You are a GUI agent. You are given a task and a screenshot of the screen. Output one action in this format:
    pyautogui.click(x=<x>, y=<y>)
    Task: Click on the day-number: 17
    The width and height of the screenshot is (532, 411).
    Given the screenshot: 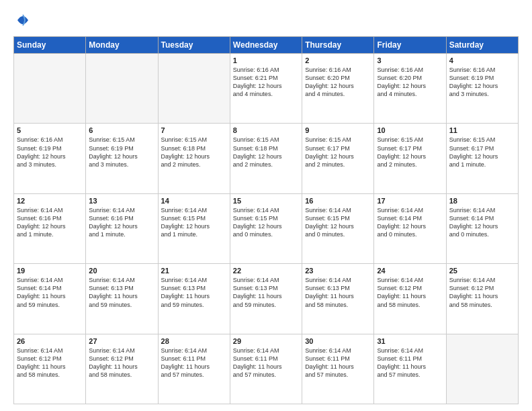 What is the action you would take?
    pyautogui.click(x=410, y=201)
    